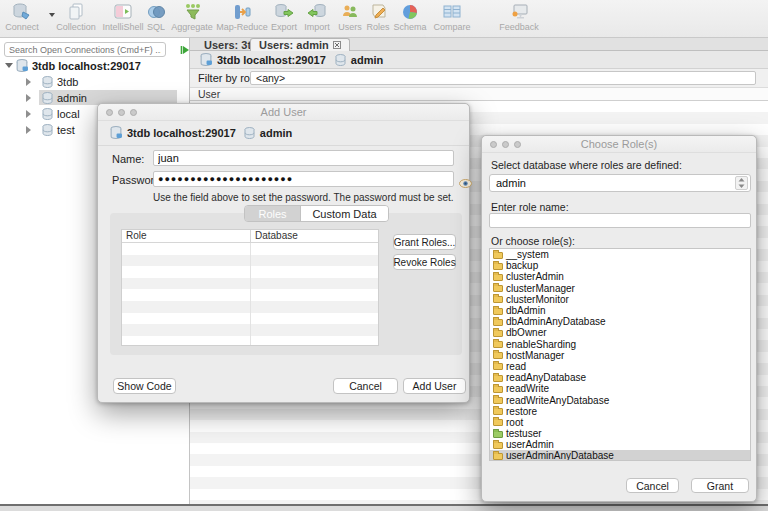  I want to click on list-item-role-testuser: testuser, so click(620, 434).